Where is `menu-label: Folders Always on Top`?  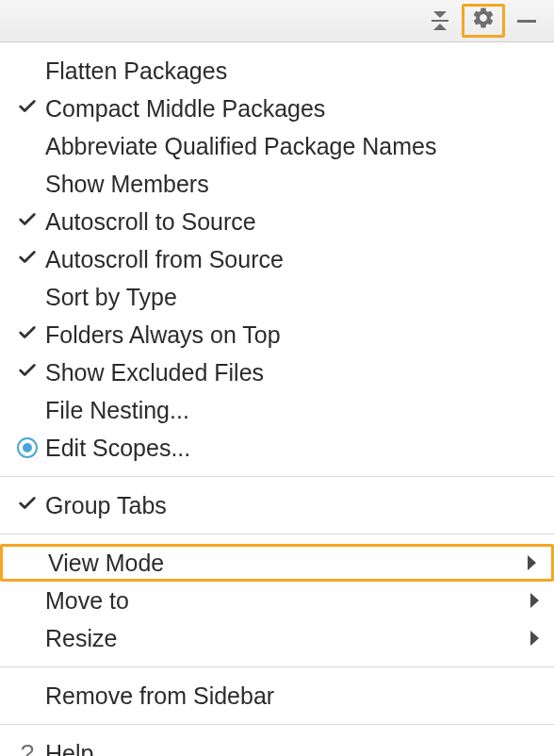 menu-label: Folders Always on Top is located at coordinates (292, 336).